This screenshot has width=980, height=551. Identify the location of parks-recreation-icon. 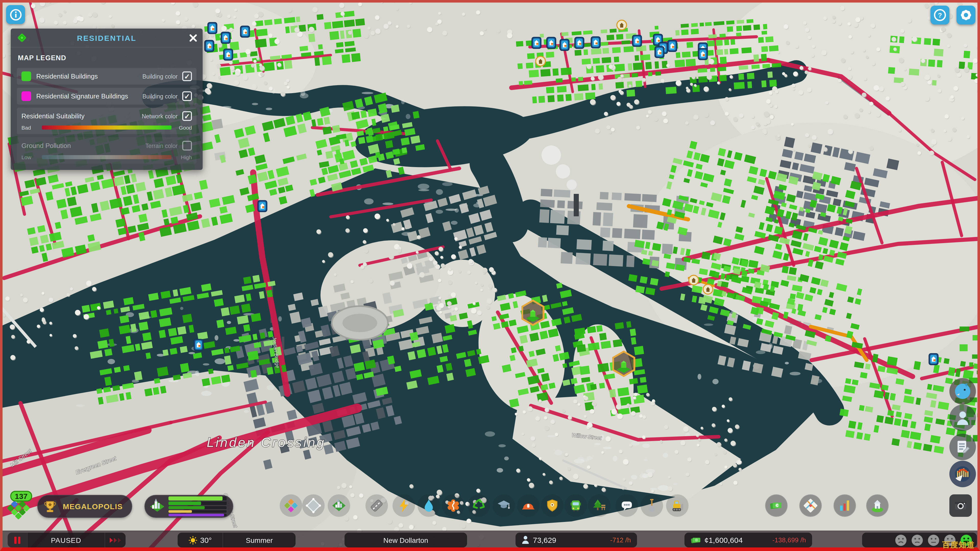
(599, 506).